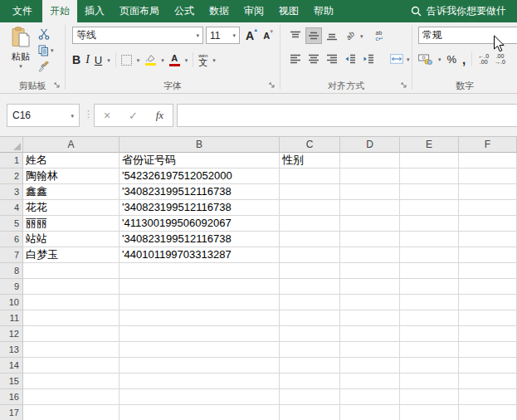 The width and height of the screenshot is (517, 420). What do you see at coordinates (12, 413) in the screenshot?
I see `row-header-17: 17` at bounding box center [12, 413].